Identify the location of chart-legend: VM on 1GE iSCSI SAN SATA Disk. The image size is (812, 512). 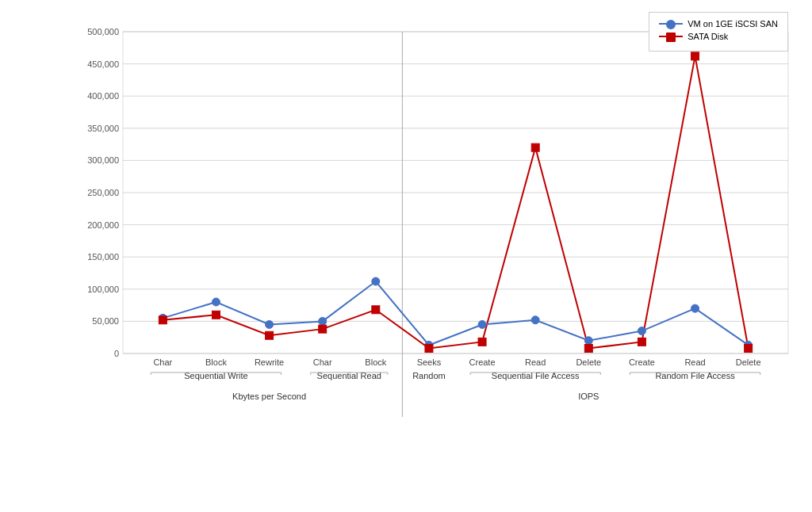
(718, 32).